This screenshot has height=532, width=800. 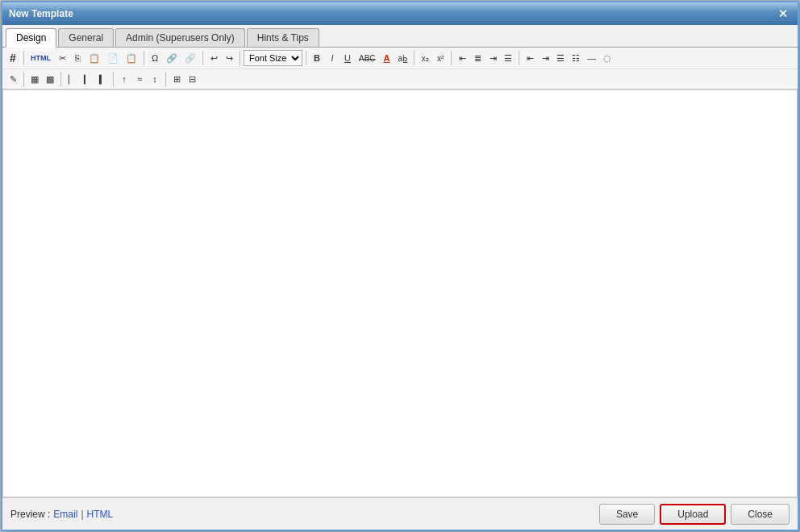 What do you see at coordinates (229, 58) in the screenshot?
I see `redo-button: ↪` at bounding box center [229, 58].